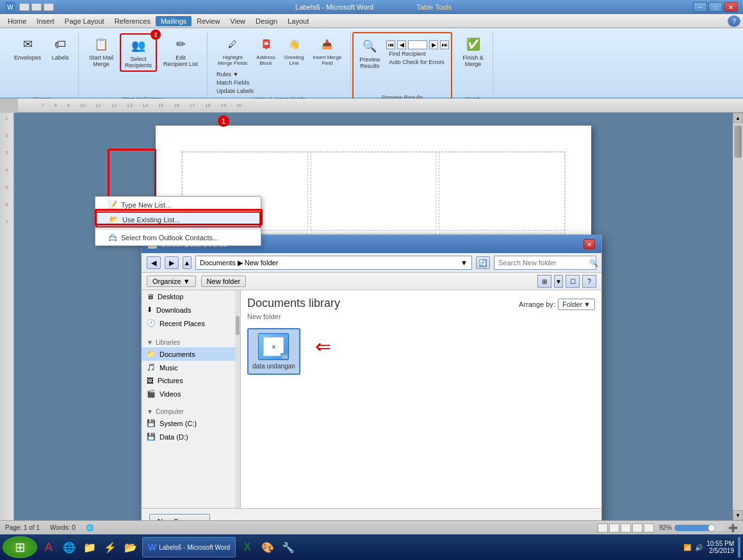 This screenshot has width=743, height=560. What do you see at coordinates (731, 7) in the screenshot?
I see `close-button: ✕` at bounding box center [731, 7].